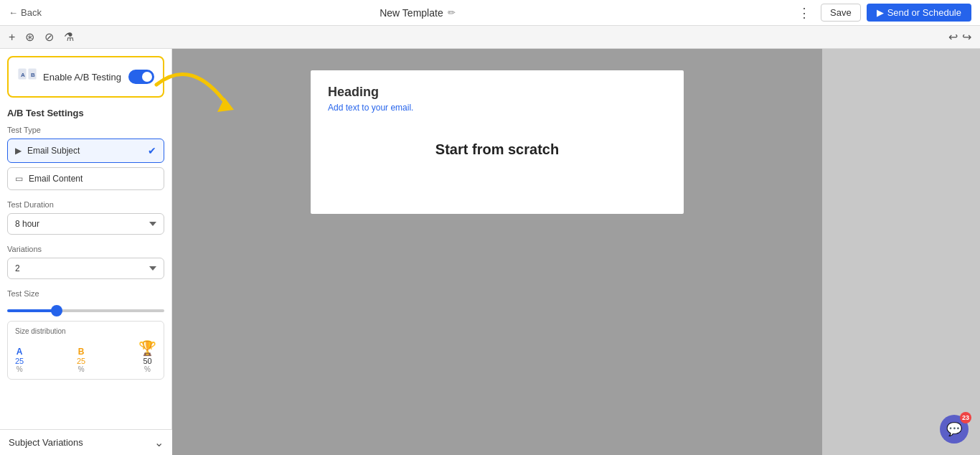 The height and width of the screenshot is (455, 980). Describe the element at coordinates (32, 13) in the screenshot. I see `back-label: Back` at that location.